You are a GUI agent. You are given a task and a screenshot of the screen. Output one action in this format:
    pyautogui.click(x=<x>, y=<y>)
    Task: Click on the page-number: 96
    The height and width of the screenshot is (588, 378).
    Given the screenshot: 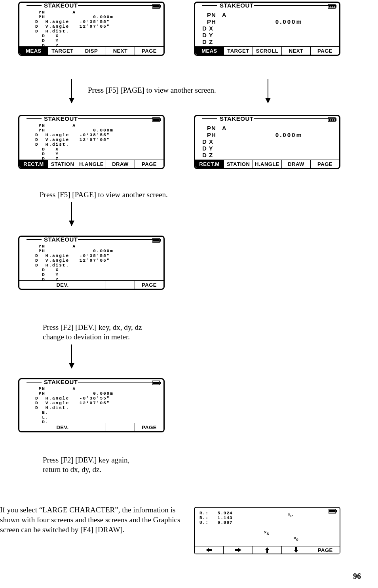 What is the action you would take?
    pyautogui.click(x=357, y=577)
    